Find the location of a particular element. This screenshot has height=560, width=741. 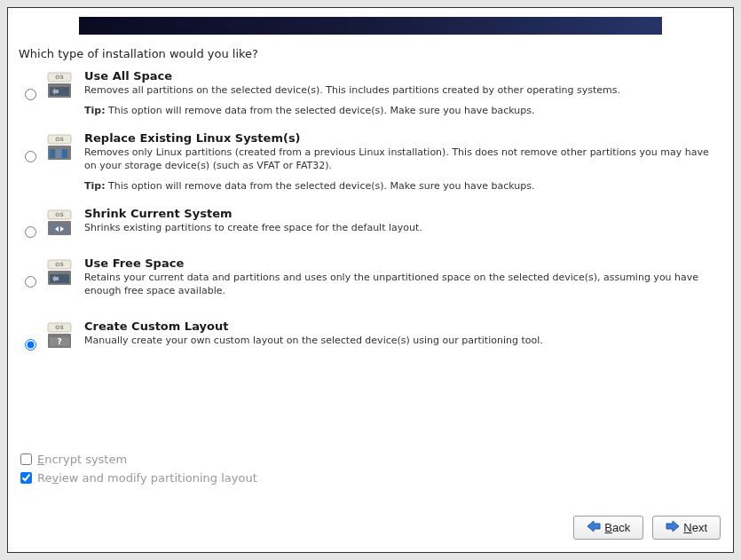

arrow-left-icon is located at coordinates (594, 527).